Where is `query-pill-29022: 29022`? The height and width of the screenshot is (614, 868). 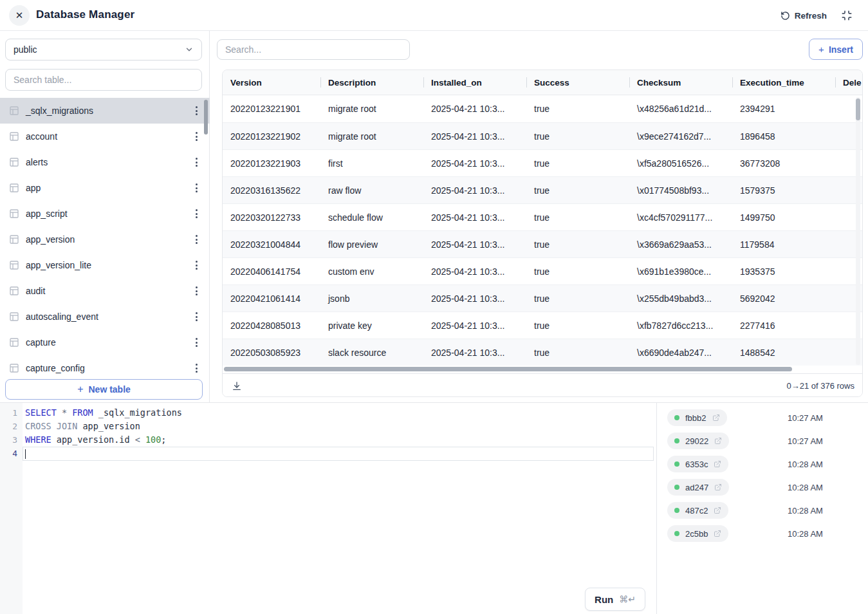 query-pill-29022: 29022 is located at coordinates (698, 441).